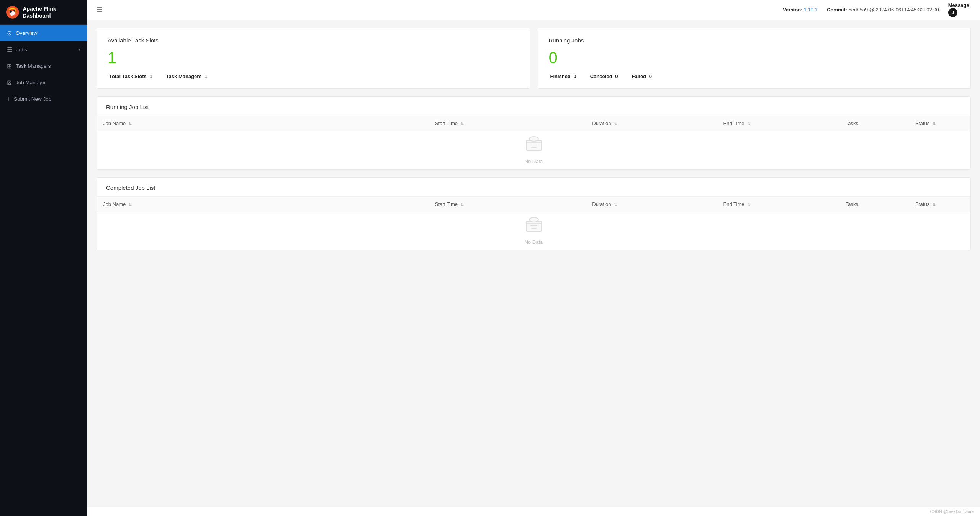 Image resolution: width=980 pixels, height=516 pixels. I want to click on status-sort-icon: ⇅, so click(934, 124).